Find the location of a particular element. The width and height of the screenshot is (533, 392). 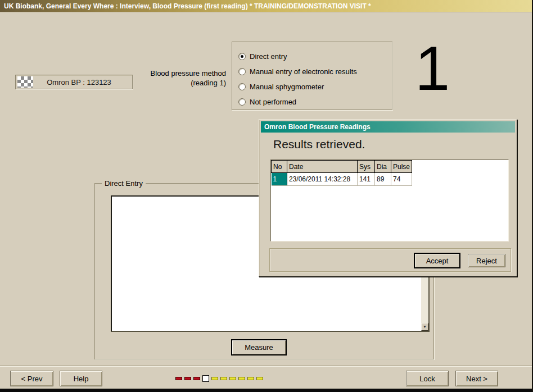

scrollbar-down-icon: ▼ is located at coordinates (425, 327).